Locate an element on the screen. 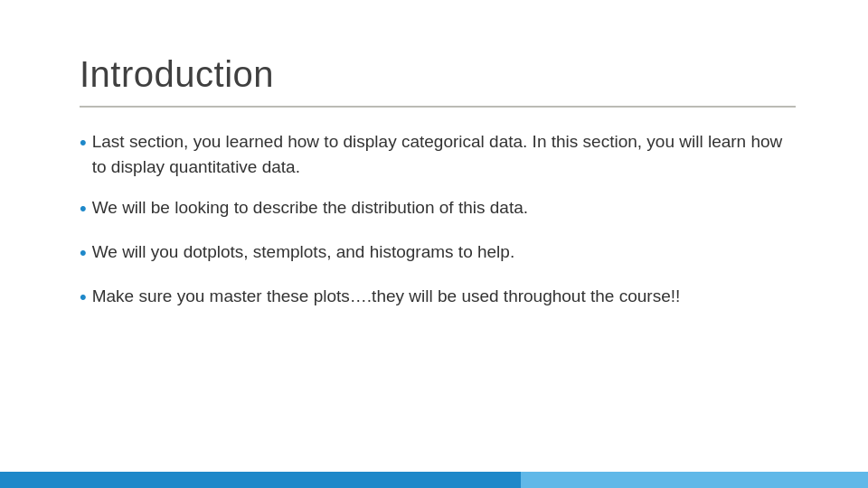 The height and width of the screenshot is (488, 868). title-divider is located at coordinates (438, 107).